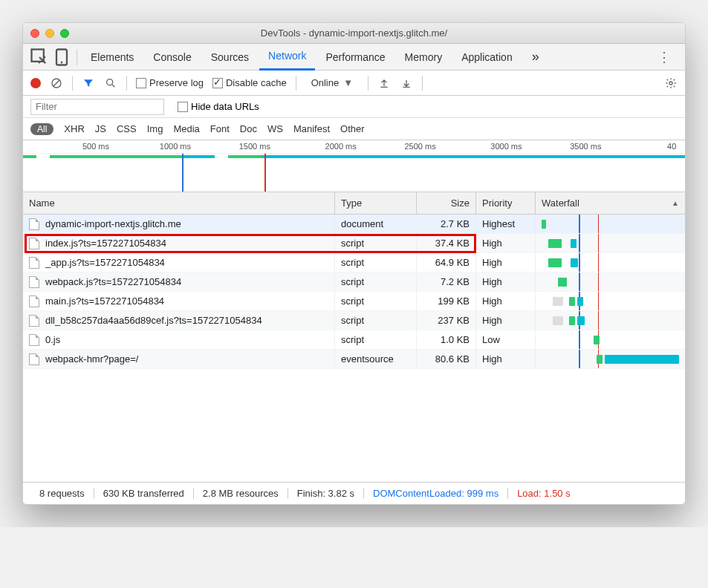 Image resolution: width=708 pixels, height=588 pixels. Describe the element at coordinates (611, 203) in the screenshot. I see `col-waterfall: Waterfall▲` at that location.